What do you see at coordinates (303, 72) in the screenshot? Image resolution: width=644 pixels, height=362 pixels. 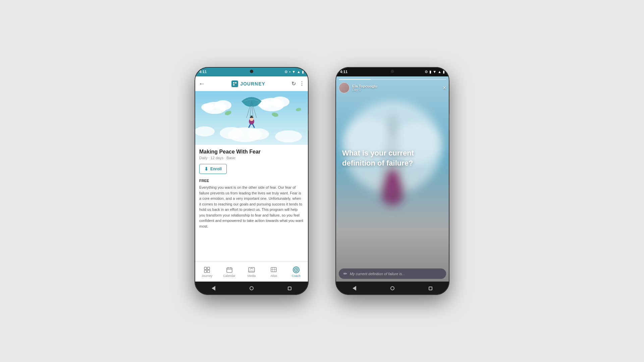 I see `battery-icon: ▮` at bounding box center [303, 72].